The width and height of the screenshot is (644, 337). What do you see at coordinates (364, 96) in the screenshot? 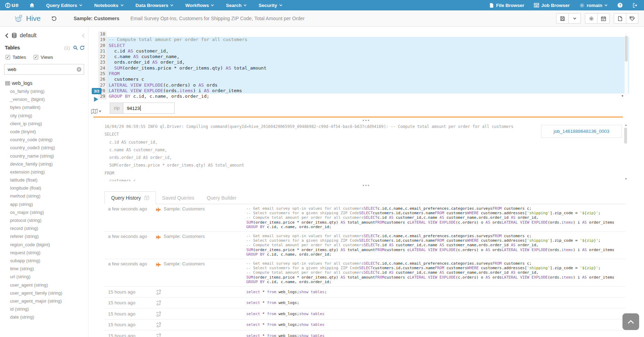
I see `code-line: 29GROUP BY c.id, c.name, ords.order_id;` at bounding box center [364, 96].